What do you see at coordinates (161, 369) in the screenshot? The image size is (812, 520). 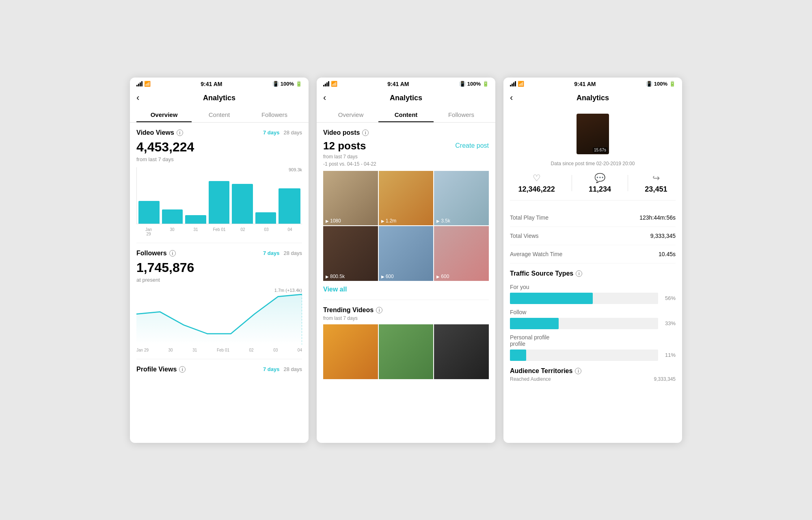 I see `profile-views-title: Profile Views i` at bounding box center [161, 369].